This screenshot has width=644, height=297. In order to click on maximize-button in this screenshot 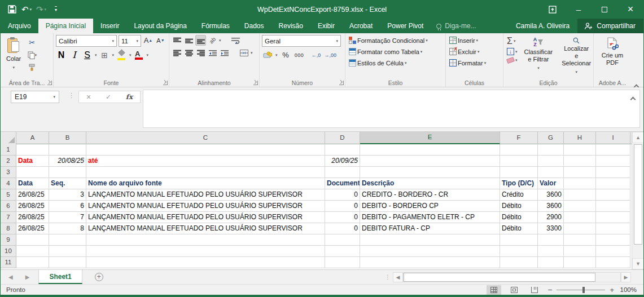, I will do `click(604, 9)`.